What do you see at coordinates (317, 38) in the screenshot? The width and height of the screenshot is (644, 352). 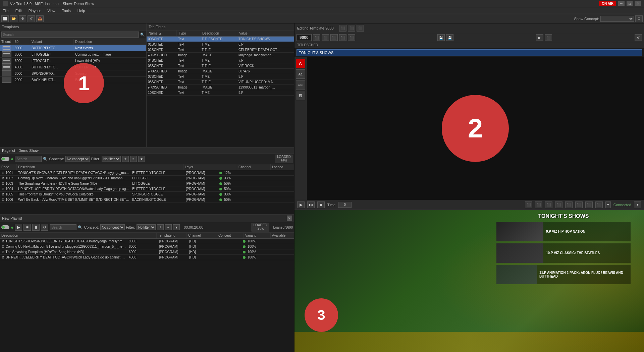 I see `template-tool-1: ⬛` at bounding box center [317, 38].